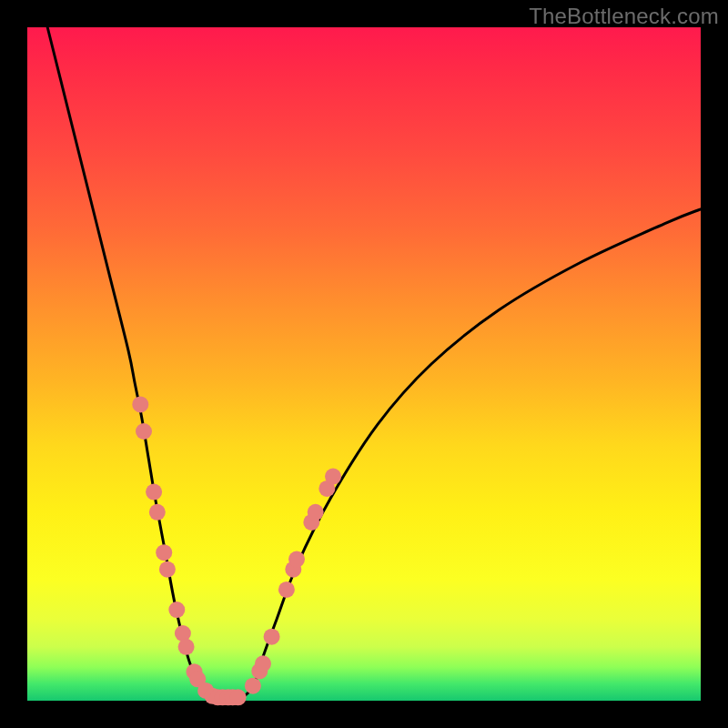 The height and width of the screenshot is (728, 728). I want to click on marker-group, so click(237, 551).